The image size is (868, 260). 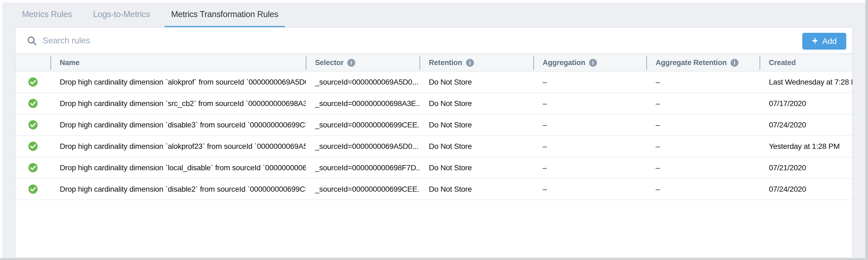 What do you see at coordinates (590, 63) in the screenshot?
I see `column-header-aggregation: Aggregation i` at bounding box center [590, 63].